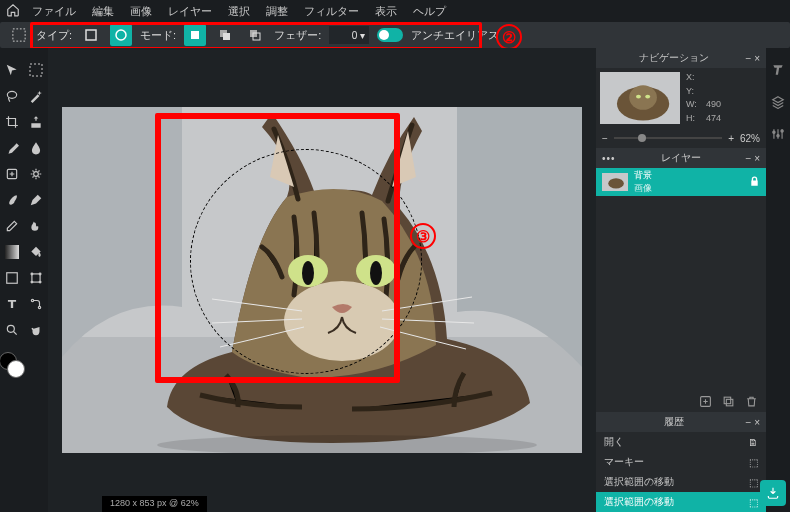  What do you see at coordinates (12, 122) in the screenshot?
I see `crop-tool` at bounding box center [12, 122].